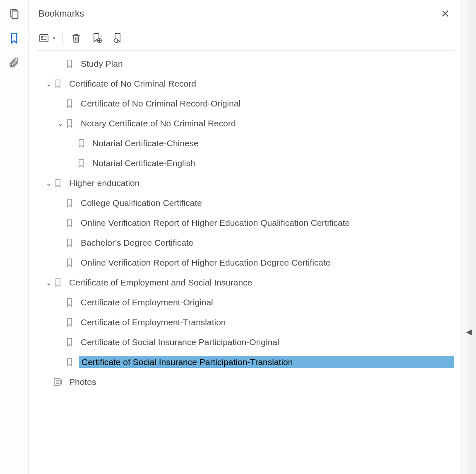 The image size is (476, 474). Describe the element at coordinates (472, 237) in the screenshot. I see `scrollbar-track` at that location.